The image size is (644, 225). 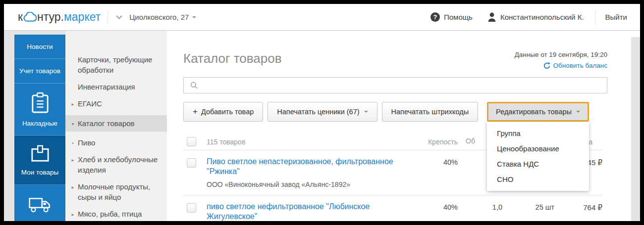 What do you see at coordinates (616, 17) in the screenshot?
I see `logout-button: Выйти` at bounding box center [616, 17].